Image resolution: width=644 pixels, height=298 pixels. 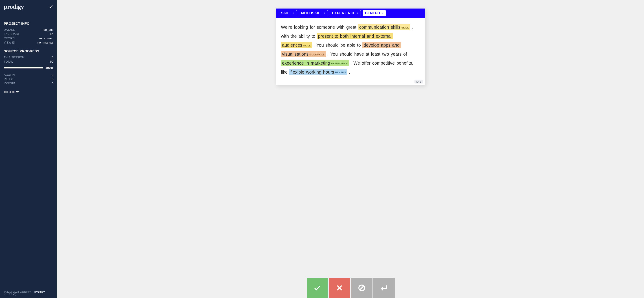 What do you see at coordinates (28, 51) in the screenshot?
I see `source-progress-heading: SOURCE PROGRESS` at bounding box center [28, 51].